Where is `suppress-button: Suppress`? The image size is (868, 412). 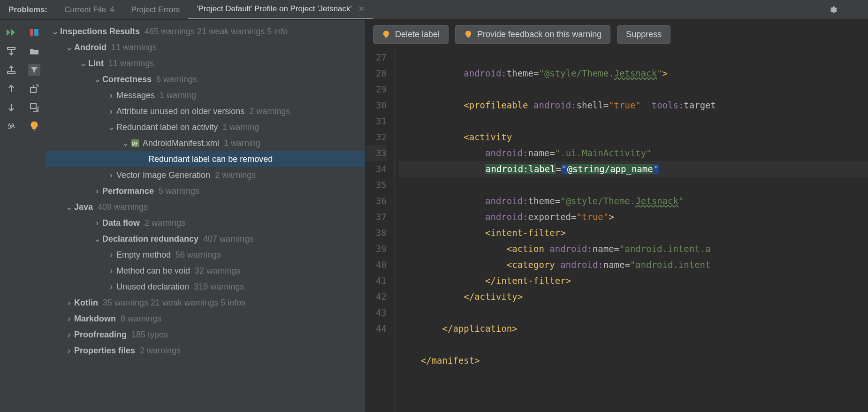
suppress-button: Suppress is located at coordinates (644, 35).